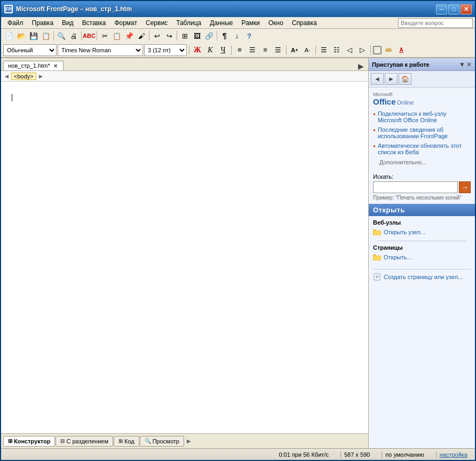  I want to click on menu-insert: Вставка, so click(94, 23).